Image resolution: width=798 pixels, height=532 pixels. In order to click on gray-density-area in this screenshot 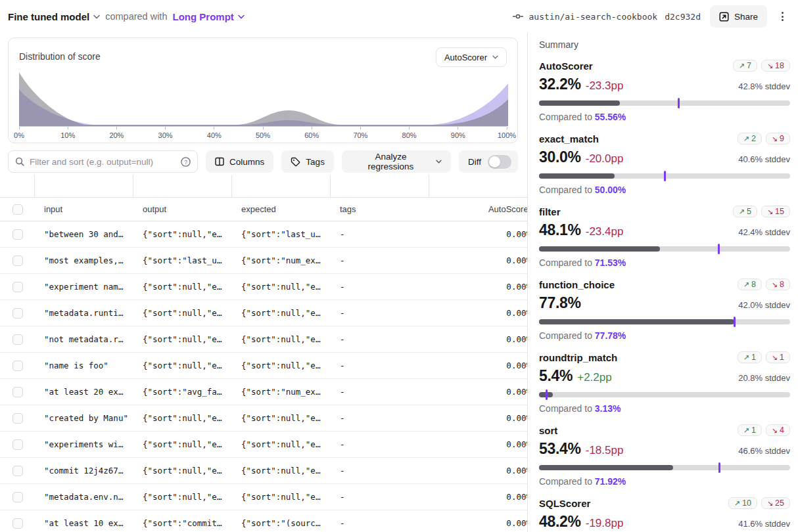, I will do `click(264, 99)`.